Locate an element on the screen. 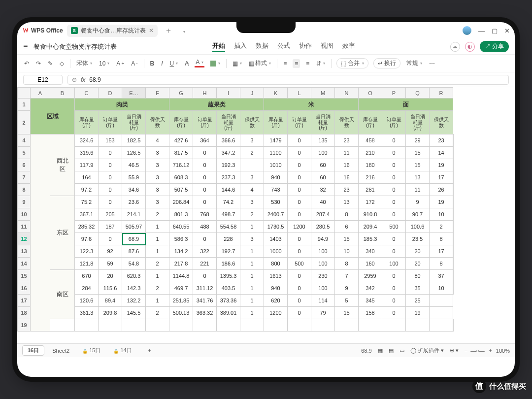 Image resolution: width=532 pixels, height=399 pixels. cell: 1200 is located at coordinates (299, 227).